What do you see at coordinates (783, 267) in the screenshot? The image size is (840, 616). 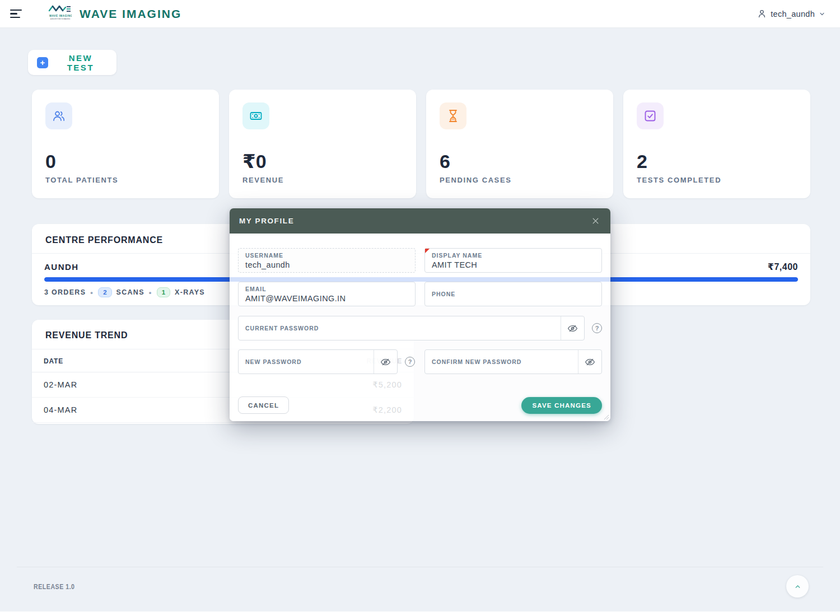 I see `centre-amount: ₹7,400` at bounding box center [783, 267].